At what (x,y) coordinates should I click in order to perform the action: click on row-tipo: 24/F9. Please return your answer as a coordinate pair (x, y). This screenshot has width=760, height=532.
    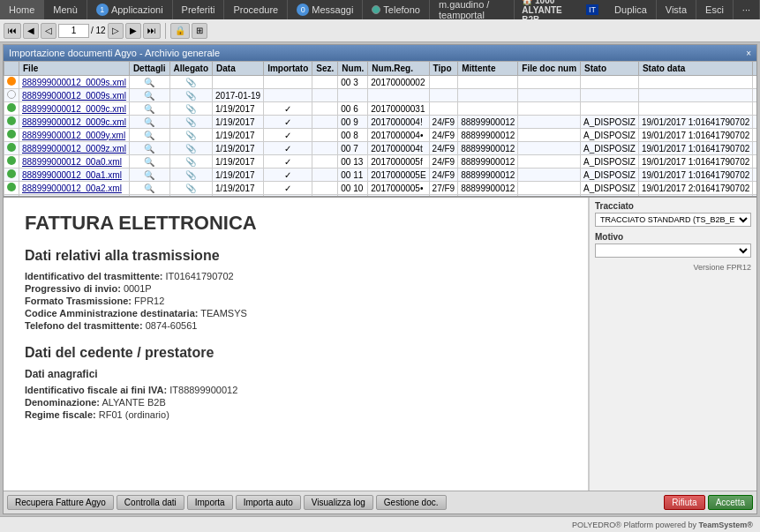
    Looking at the image, I should click on (443, 148).